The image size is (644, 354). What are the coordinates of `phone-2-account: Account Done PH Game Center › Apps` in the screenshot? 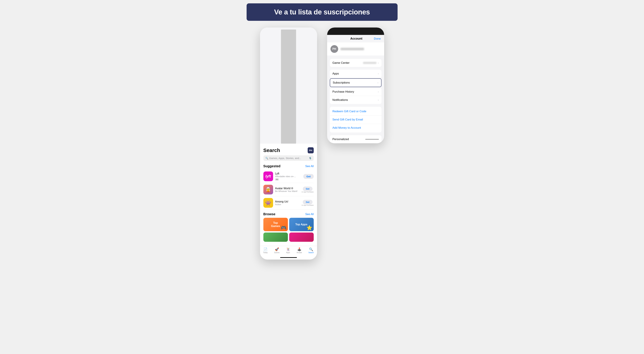 It's located at (356, 86).